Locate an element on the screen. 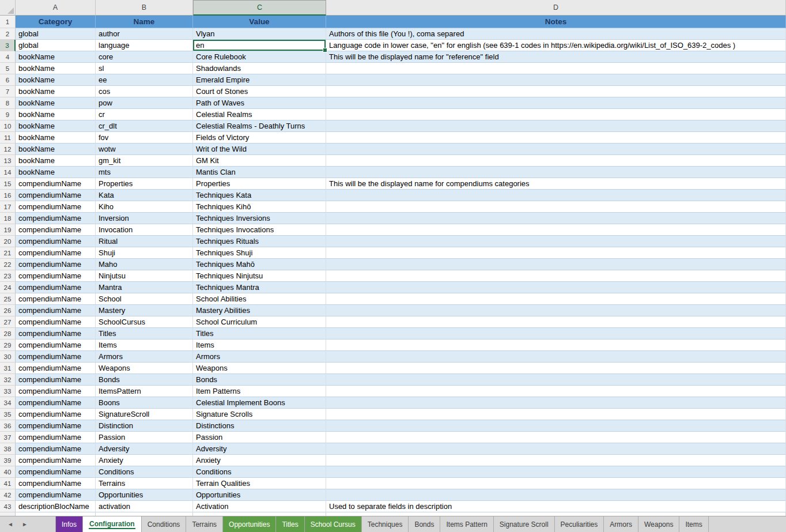 The height and width of the screenshot is (532, 786). sheet-tab-techniques: Techniques is located at coordinates (386, 525).